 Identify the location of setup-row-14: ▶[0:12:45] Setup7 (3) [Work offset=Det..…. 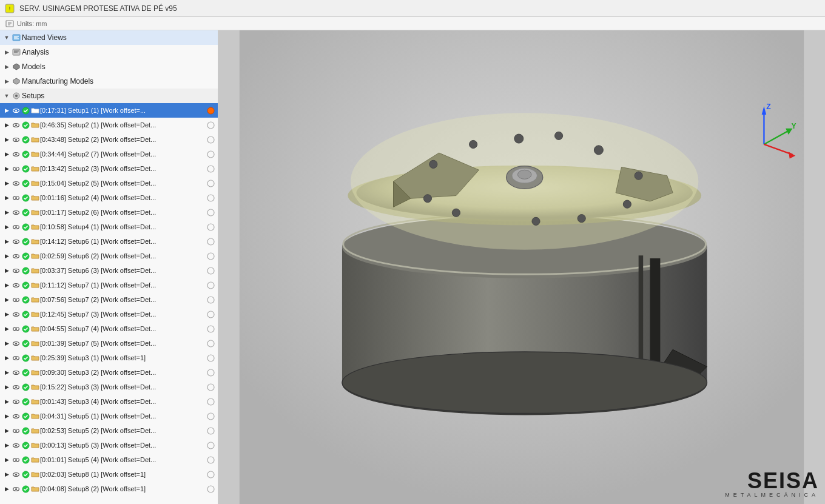
(109, 314).